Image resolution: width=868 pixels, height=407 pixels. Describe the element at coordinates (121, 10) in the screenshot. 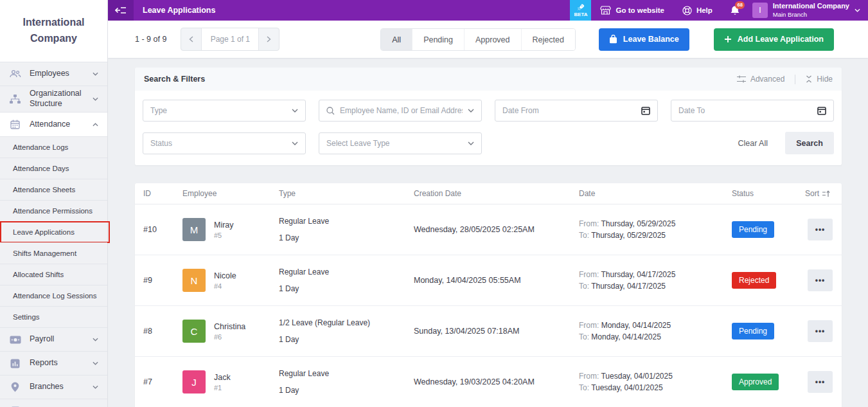

I see `collapse-arrow-icon` at that location.